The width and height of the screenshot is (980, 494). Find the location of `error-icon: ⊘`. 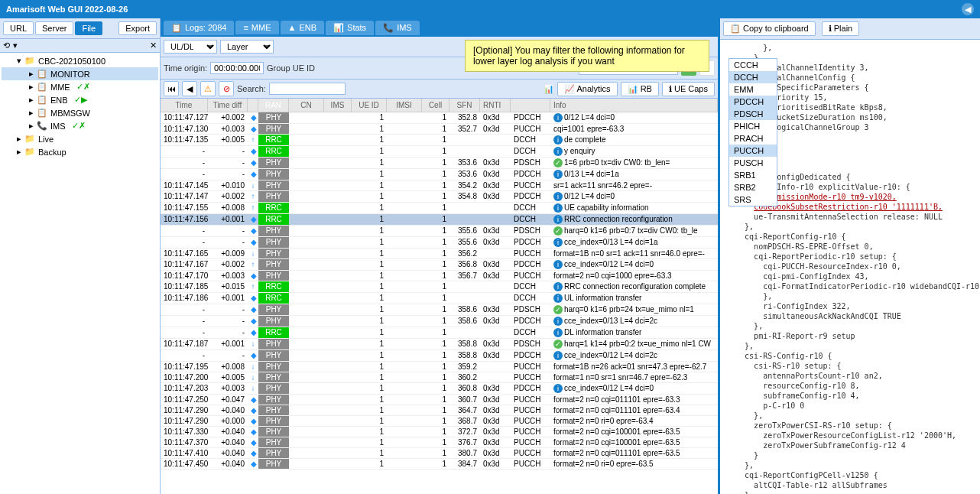

error-icon: ⊘ is located at coordinates (226, 89).